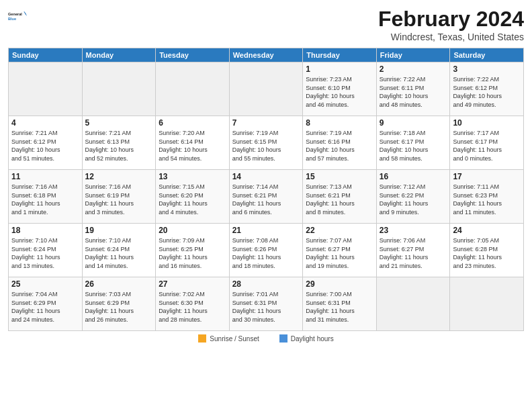 The width and height of the screenshot is (532, 411). I want to click on day-number: 4, so click(46, 123).